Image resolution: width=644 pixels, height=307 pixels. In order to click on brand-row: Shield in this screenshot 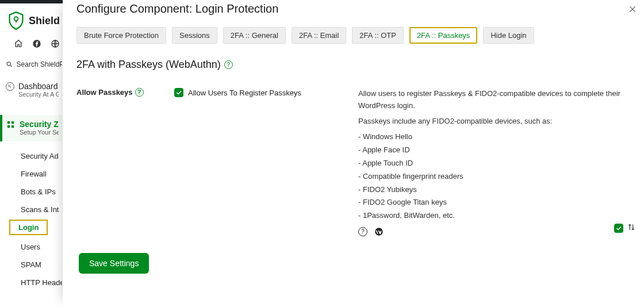, I will do `click(31, 20)`.